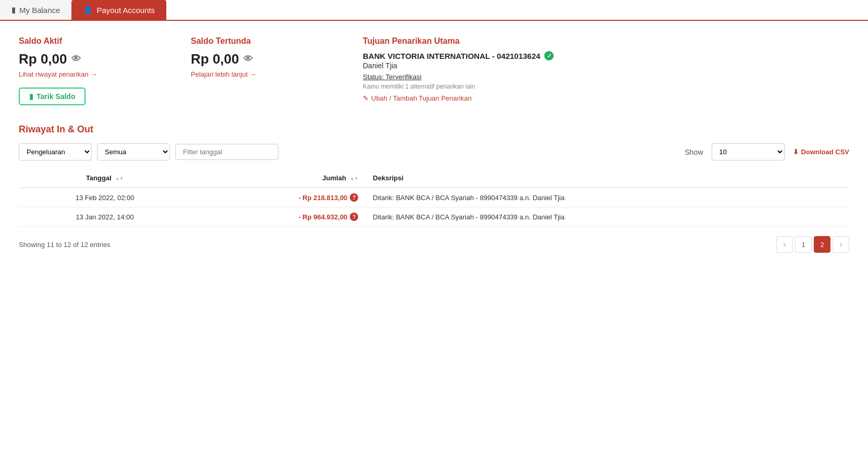  Describe the element at coordinates (126, 10) in the screenshot. I see `tab-payout-accounts-label: Payout Accounts` at that location.